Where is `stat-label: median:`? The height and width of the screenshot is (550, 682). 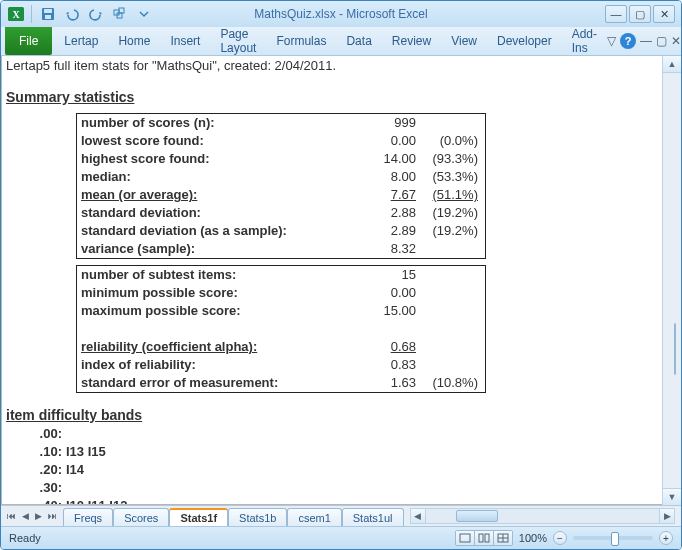
stat-label: median: is located at coordinates (208, 177).